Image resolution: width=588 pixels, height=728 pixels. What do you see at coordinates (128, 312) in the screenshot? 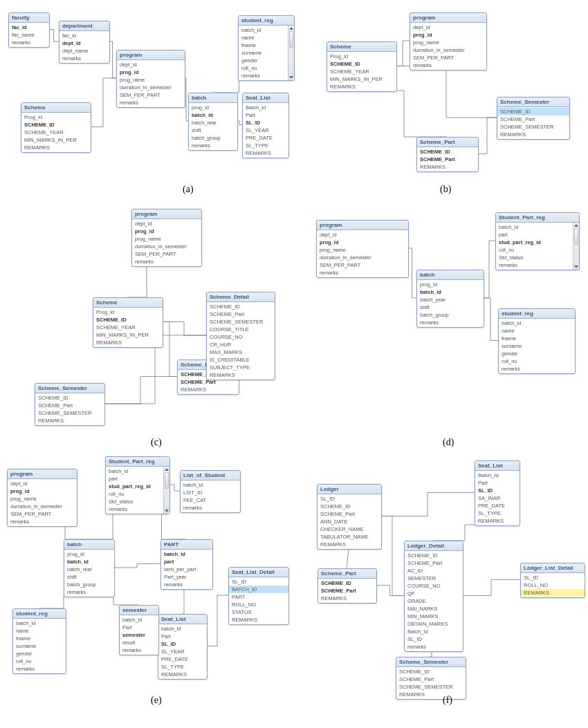
I see `column: Prog_Id` at bounding box center [128, 312].